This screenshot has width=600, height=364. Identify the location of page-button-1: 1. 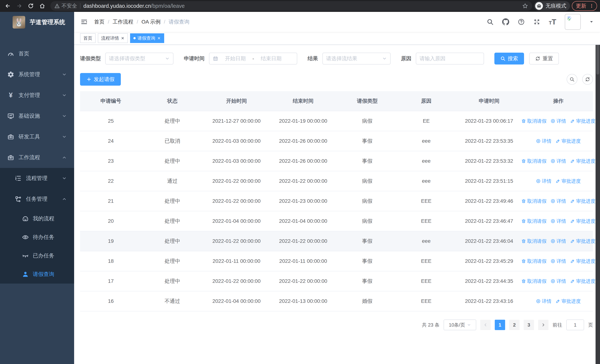
(500, 325).